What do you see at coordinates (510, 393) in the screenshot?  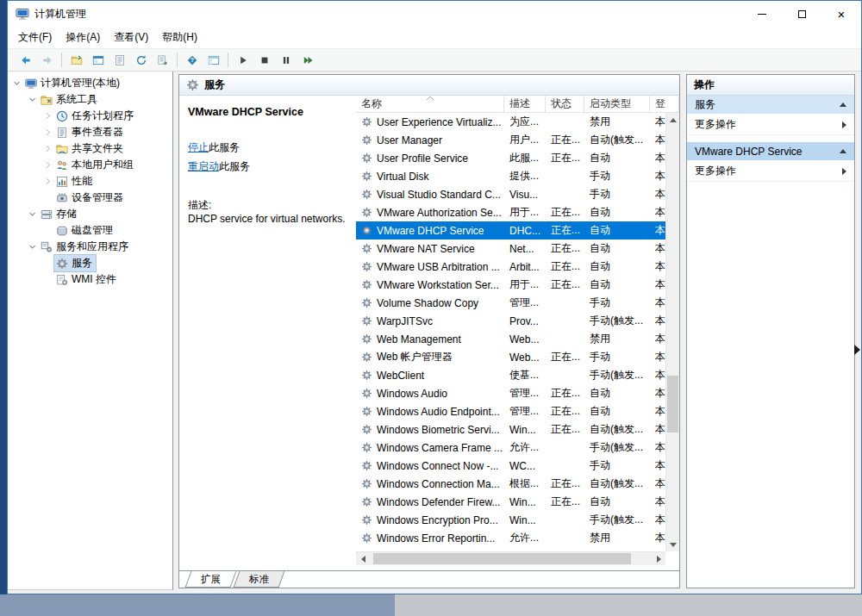 I see `service-row-15: Windows Audio管理...正在...自动本` at bounding box center [510, 393].